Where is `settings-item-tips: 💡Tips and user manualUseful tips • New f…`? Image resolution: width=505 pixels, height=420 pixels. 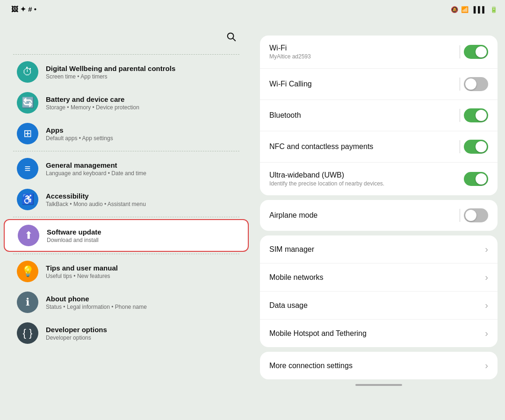
settings-item-tips: 💡Tips and user manualUseful tips • New f… is located at coordinates (126, 271).